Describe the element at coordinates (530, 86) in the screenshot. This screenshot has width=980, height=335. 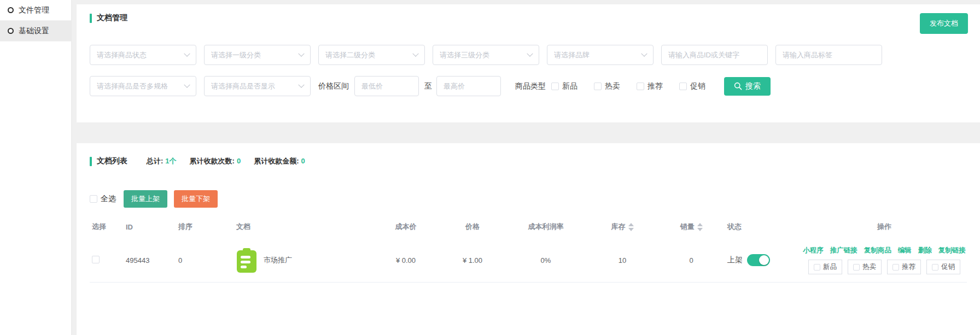
I see `product-type-label: 商品类型` at that location.